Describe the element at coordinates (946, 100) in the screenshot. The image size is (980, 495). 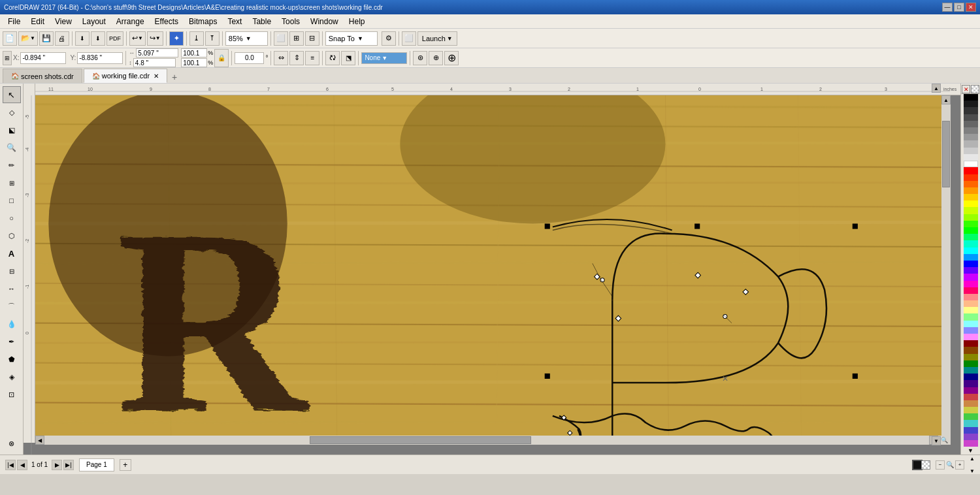
I see `v-scroll-up: ▲` at that location.